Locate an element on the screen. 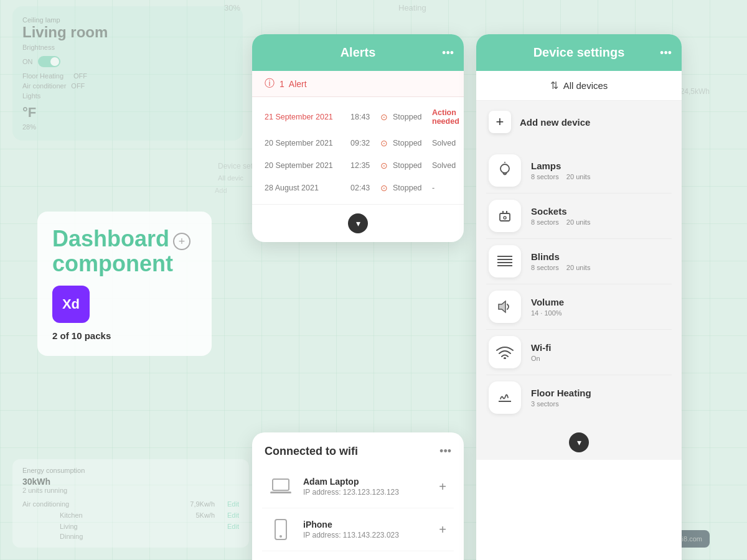 The width and height of the screenshot is (747, 560). alerts-header: Alerts ••• is located at coordinates (358, 52).